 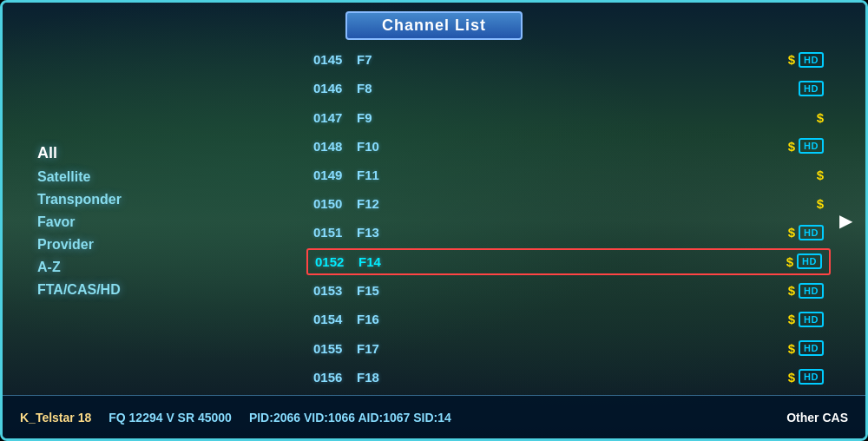 What do you see at coordinates (170, 418) in the screenshot?
I see `frequency-label: FQ 12294 V SR 45000` at bounding box center [170, 418].